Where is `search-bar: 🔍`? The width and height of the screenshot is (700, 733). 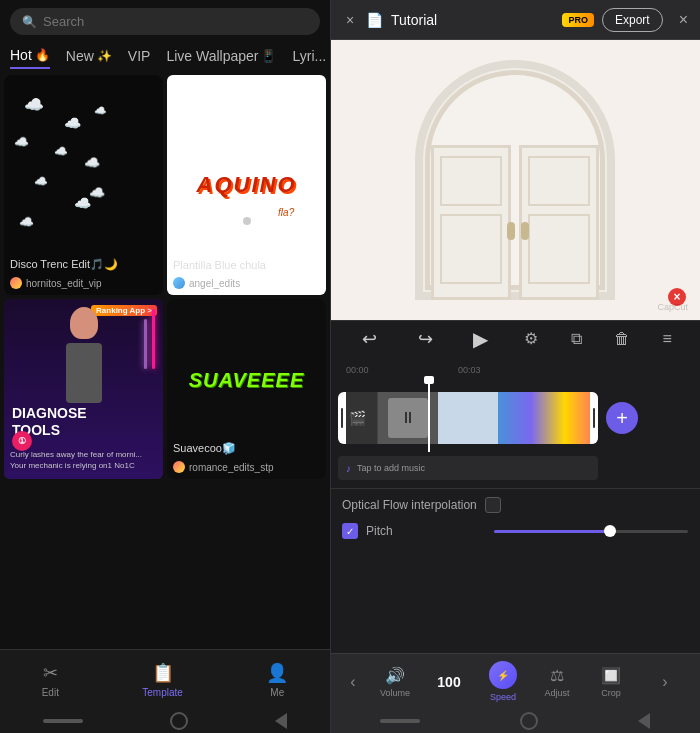
search-bar: 🔍 is located at coordinates (165, 22).